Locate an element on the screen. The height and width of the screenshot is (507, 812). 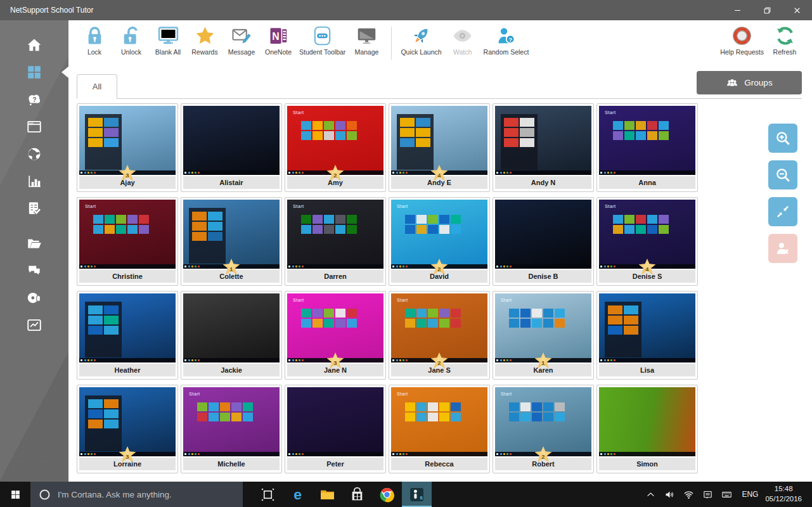
fit-thumbnails-button is located at coordinates (783, 212).